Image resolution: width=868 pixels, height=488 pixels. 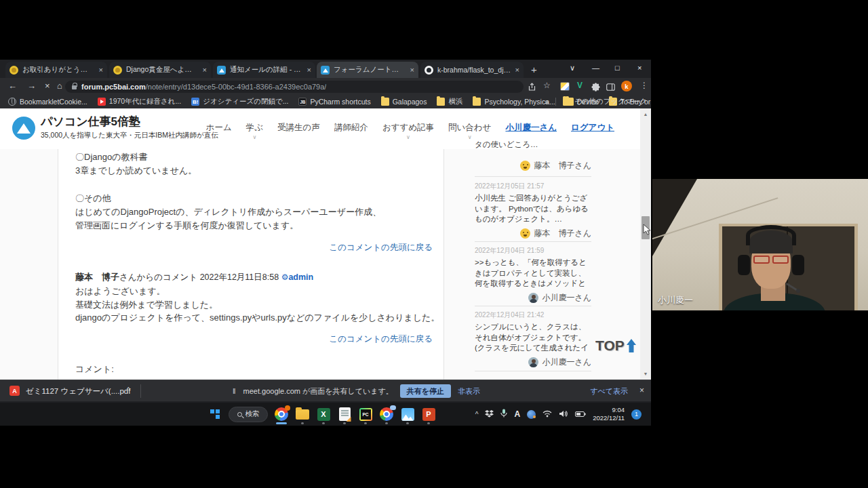 I want to click on window-close-button: ×, so click(x=639, y=68).